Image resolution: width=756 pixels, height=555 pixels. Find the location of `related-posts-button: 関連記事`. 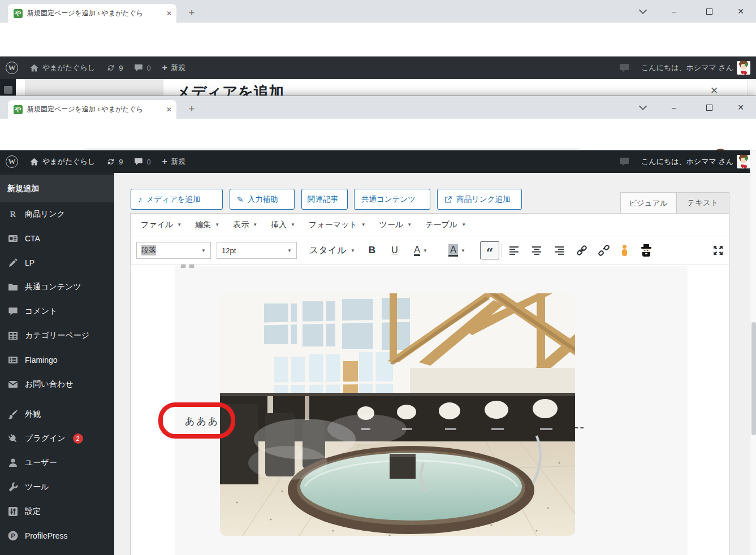

related-posts-button: 関連記事 is located at coordinates (325, 199).